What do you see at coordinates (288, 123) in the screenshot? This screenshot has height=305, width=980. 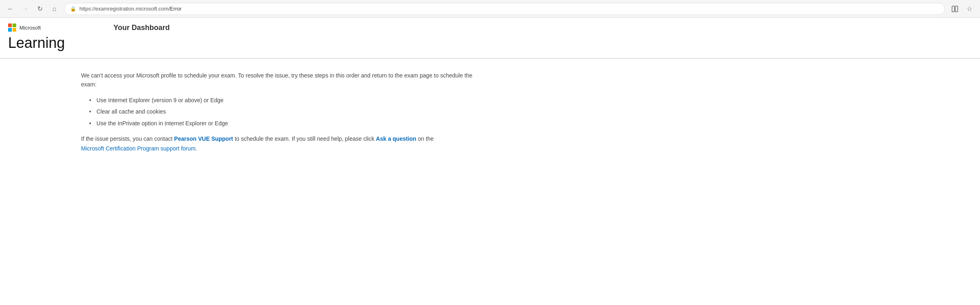 I see `list-item: Use the InPrivate option in Internet Exp…` at bounding box center [288, 123].